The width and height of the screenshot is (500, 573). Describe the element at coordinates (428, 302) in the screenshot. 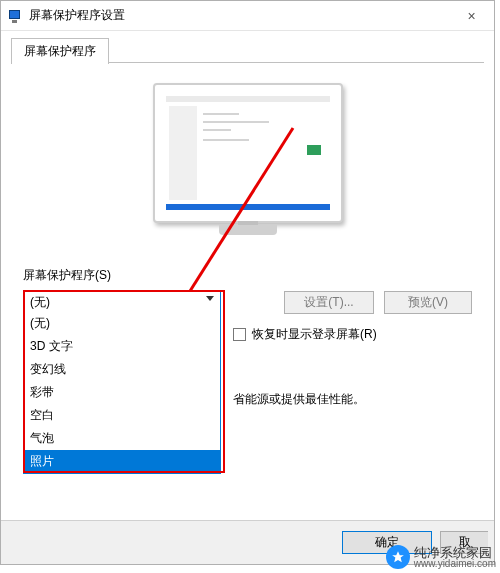

I see `preview-button: 预览(V)` at that location.